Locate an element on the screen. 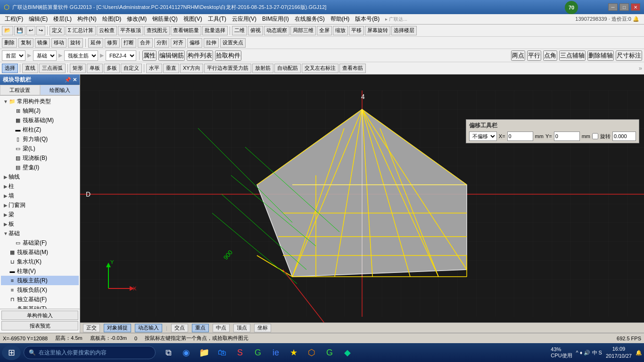  extend-button: 延伸 is located at coordinates (96, 43).